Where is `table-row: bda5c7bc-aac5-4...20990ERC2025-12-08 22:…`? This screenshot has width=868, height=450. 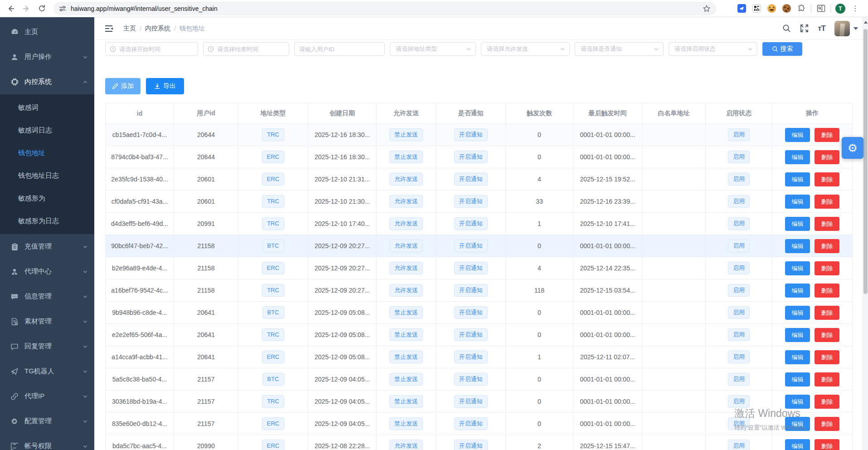
table-row: bda5c7bc-aac5-4...20990ERC2025-12-08 22:… is located at coordinates (479, 443).